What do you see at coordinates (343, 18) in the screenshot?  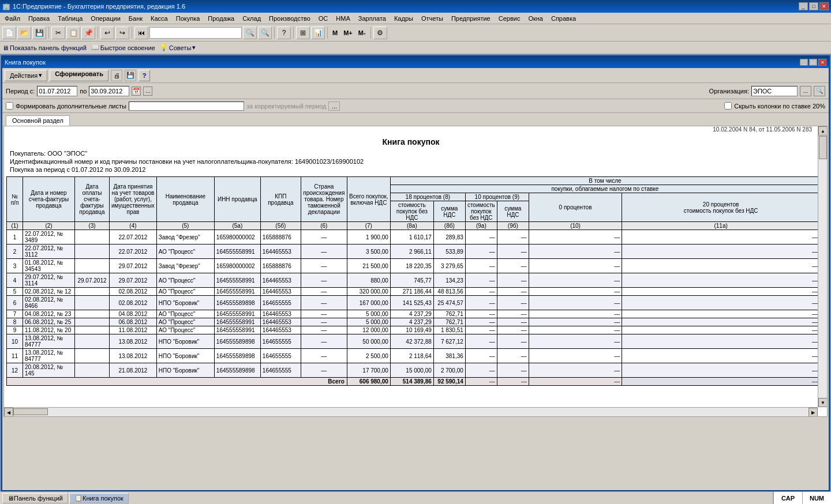 I see `menu-nma: НМА` at bounding box center [343, 18].